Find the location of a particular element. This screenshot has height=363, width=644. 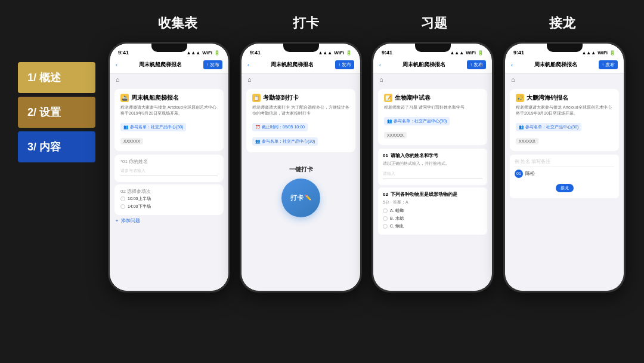

qa-option2: B. 水螅 is located at coordinates (433, 219).